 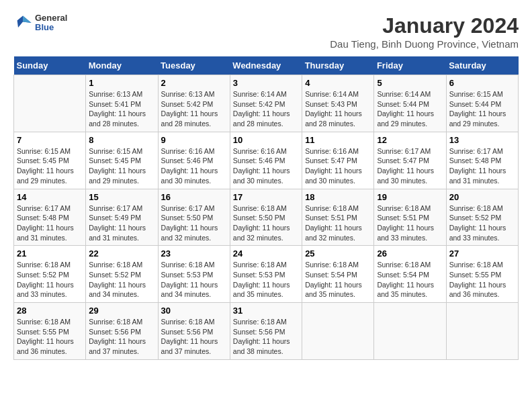 What do you see at coordinates (338, 167) in the screenshot?
I see `day-info: Sunrise: 6:16 AM Sunset: 5:47 PM Dayligh…` at bounding box center [338, 167].